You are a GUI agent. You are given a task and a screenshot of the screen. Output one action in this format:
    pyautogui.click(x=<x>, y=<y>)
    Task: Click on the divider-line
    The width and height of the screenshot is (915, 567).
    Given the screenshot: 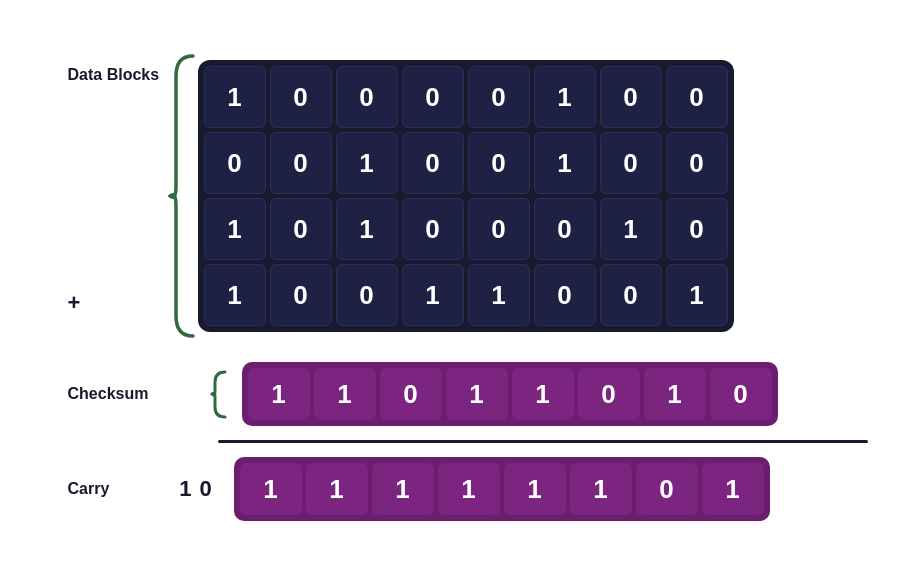 What is the action you would take?
    pyautogui.click(x=543, y=442)
    